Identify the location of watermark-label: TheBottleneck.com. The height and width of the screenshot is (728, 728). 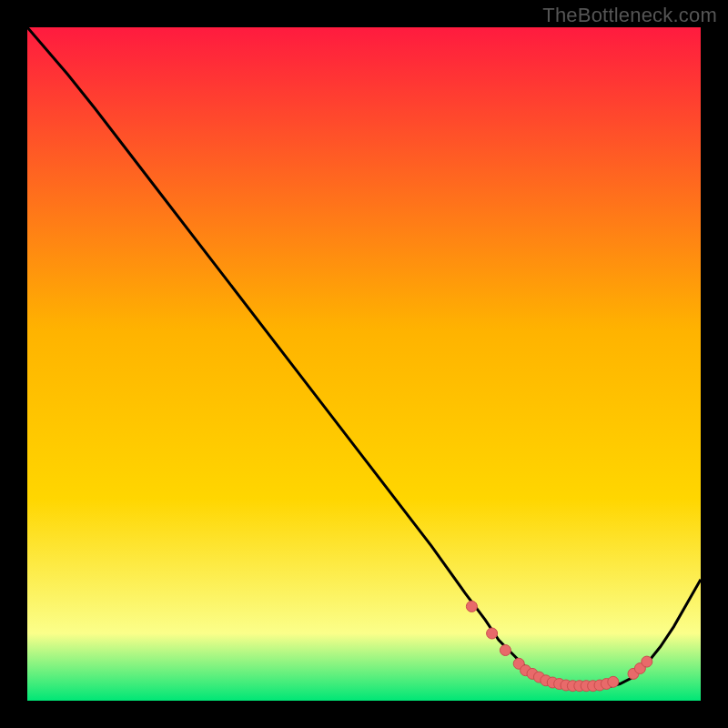
(630, 15).